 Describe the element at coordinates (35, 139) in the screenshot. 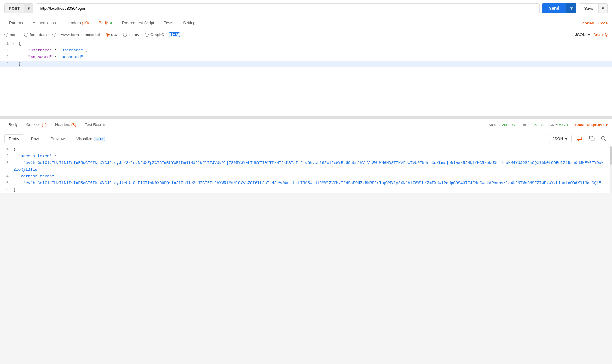

I see `format-raw-button: Raw` at that location.